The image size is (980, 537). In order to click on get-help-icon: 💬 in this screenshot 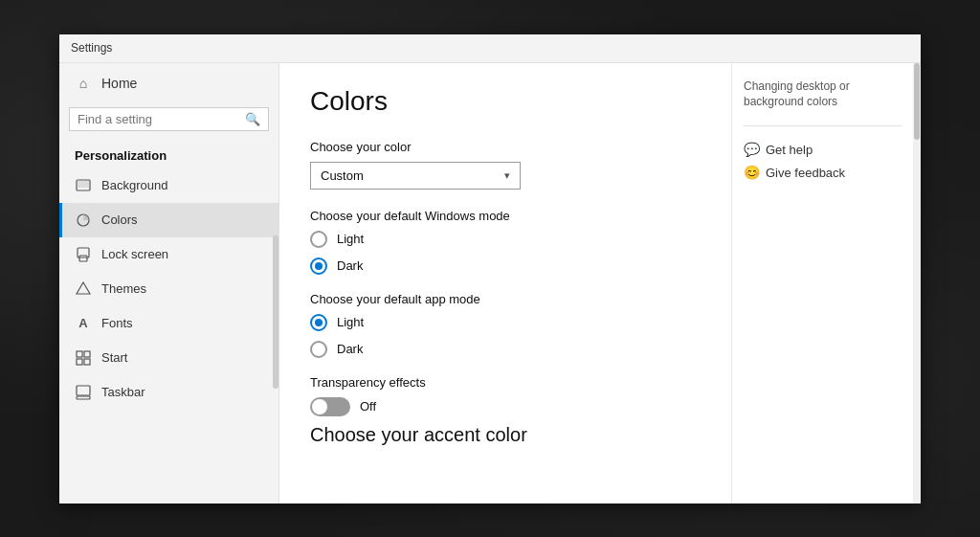, I will do `click(752, 149)`.